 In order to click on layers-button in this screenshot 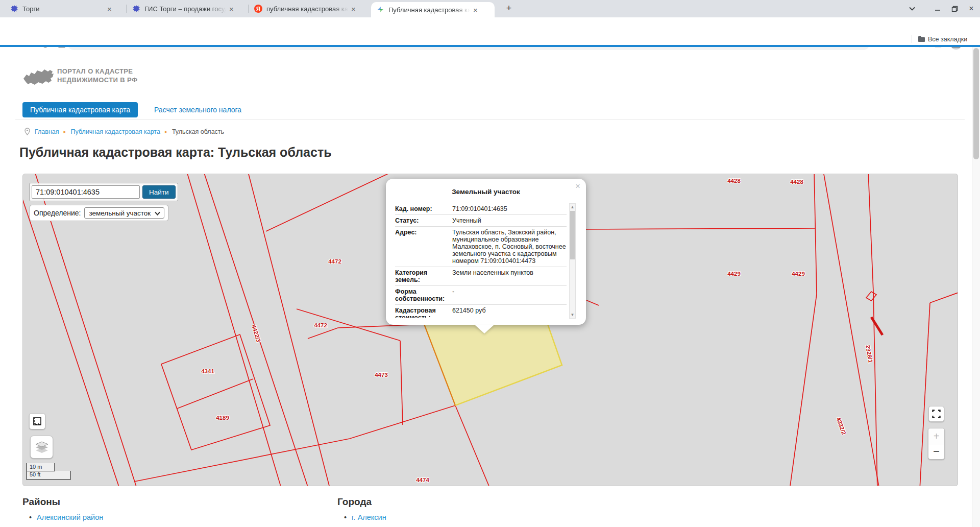, I will do `click(42, 447)`.